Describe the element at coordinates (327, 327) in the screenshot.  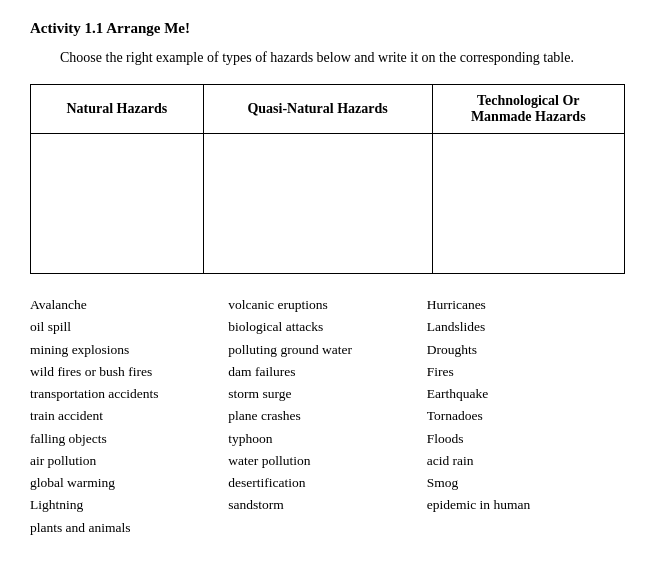
I see `word-item: biological attacks` at that location.